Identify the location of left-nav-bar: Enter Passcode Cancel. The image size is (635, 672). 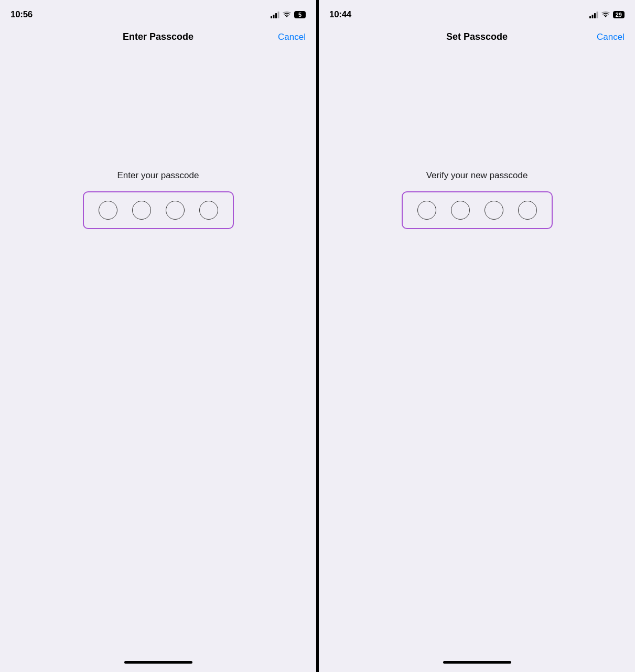
(158, 38).